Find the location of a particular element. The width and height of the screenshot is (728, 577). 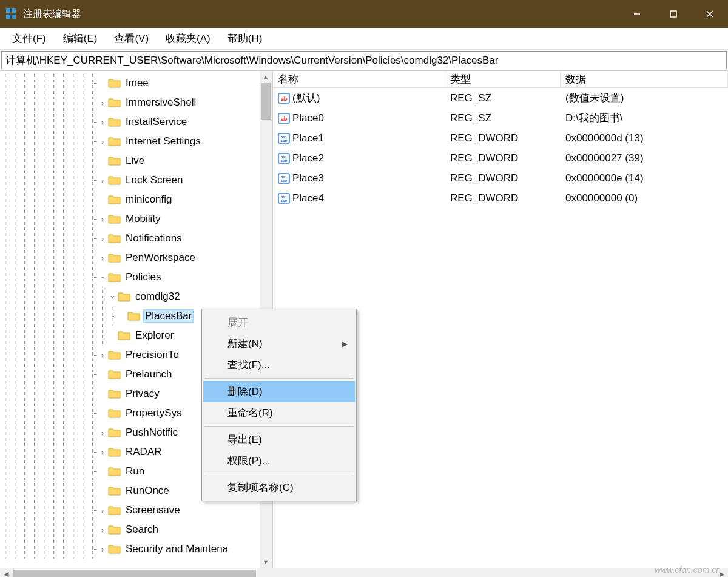

horizontal-scrollbar: ◀ ▶ is located at coordinates (364, 573).